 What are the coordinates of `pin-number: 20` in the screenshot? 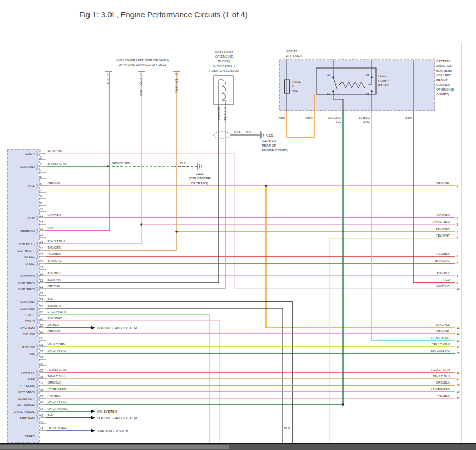 It's located at (42, 274).